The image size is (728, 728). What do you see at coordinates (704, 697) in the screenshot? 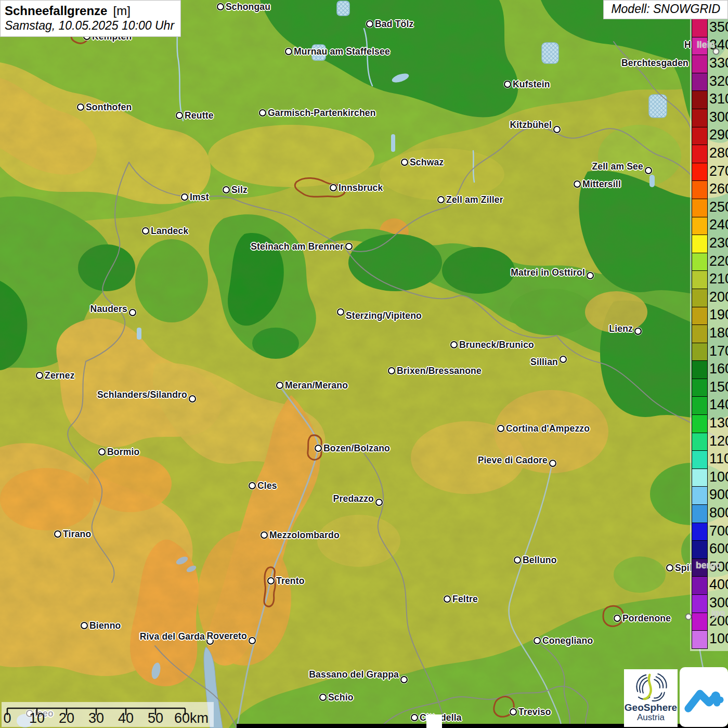
I see `mountain-cloud-icon` at bounding box center [704, 697].